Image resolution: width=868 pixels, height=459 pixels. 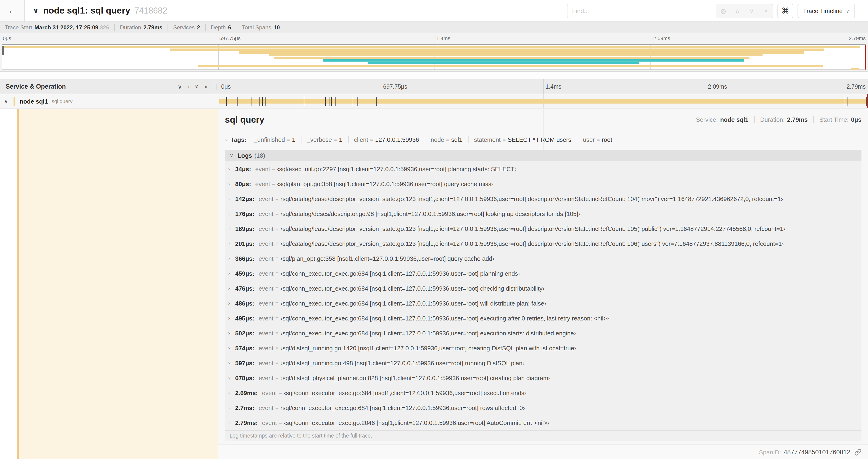 What do you see at coordinates (12, 11) in the screenshot?
I see `back-button: ←` at bounding box center [12, 11].